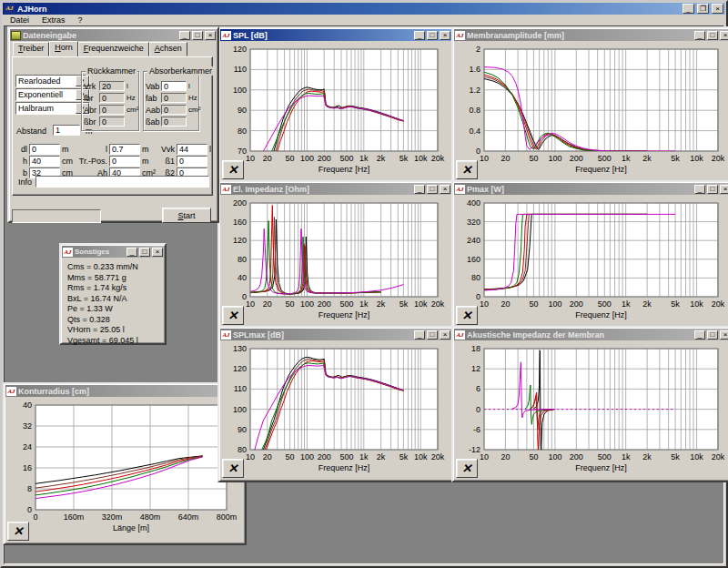 This screenshot has width=728, height=568. I want to click on parameter-list: Cms = 0.233 mm/NMms = 58.771 gRms = 1.74…, so click(113, 302).